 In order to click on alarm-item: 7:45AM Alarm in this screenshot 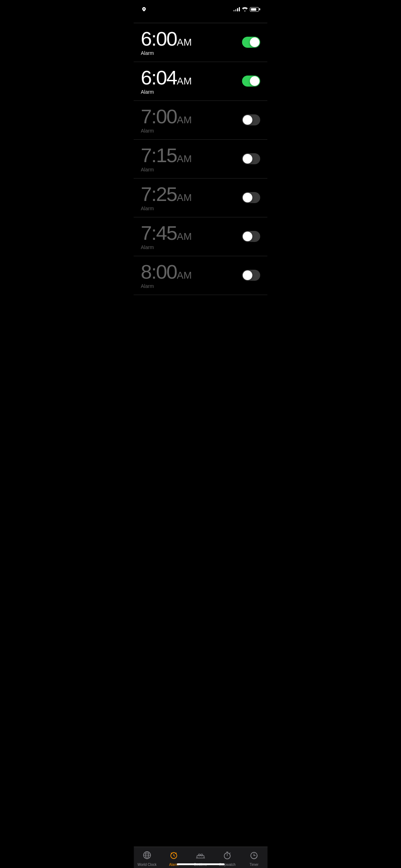, I will do `click(200, 237)`.